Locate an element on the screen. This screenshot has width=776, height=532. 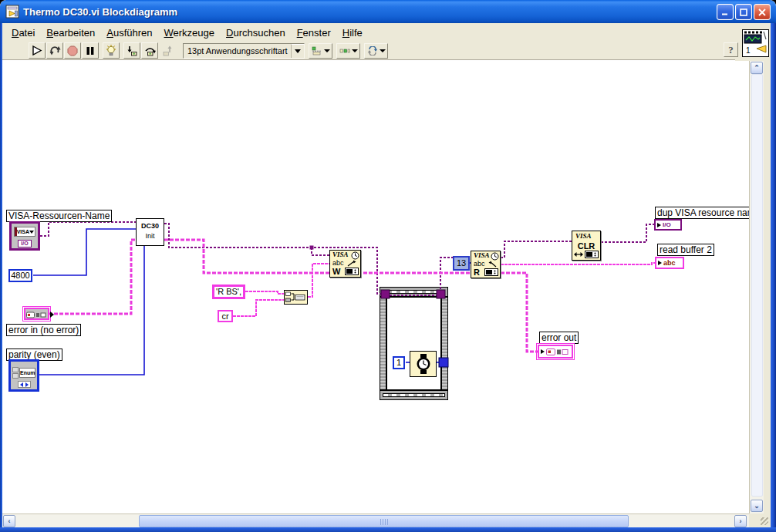
visa-read-node: VISA abc R is located at coordinates (486, 264).